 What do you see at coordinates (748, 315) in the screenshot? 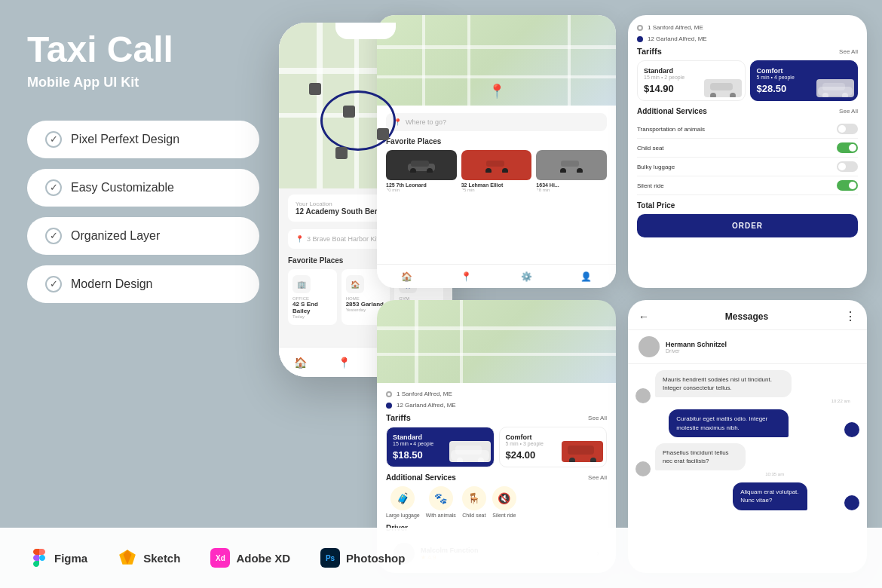
I see `screen4-header: ← Messages ⋮` at bounding box center [748, 315].